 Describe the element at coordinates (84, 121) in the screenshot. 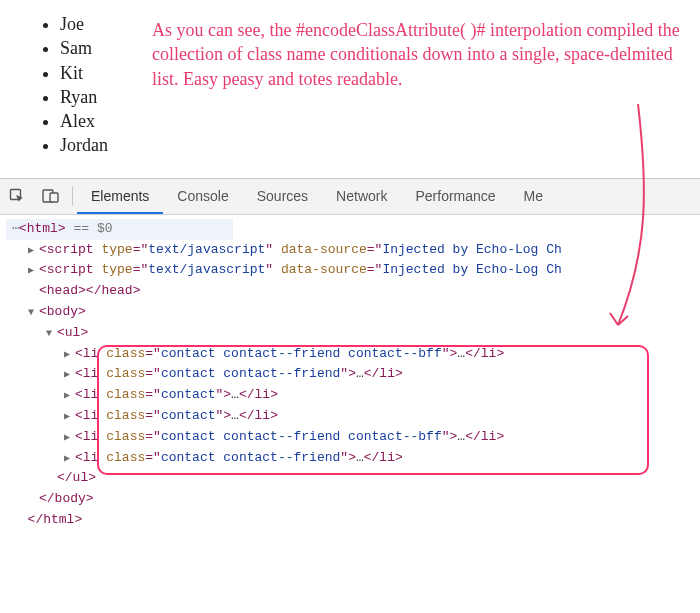

I see `list-item: Alex` at that location.